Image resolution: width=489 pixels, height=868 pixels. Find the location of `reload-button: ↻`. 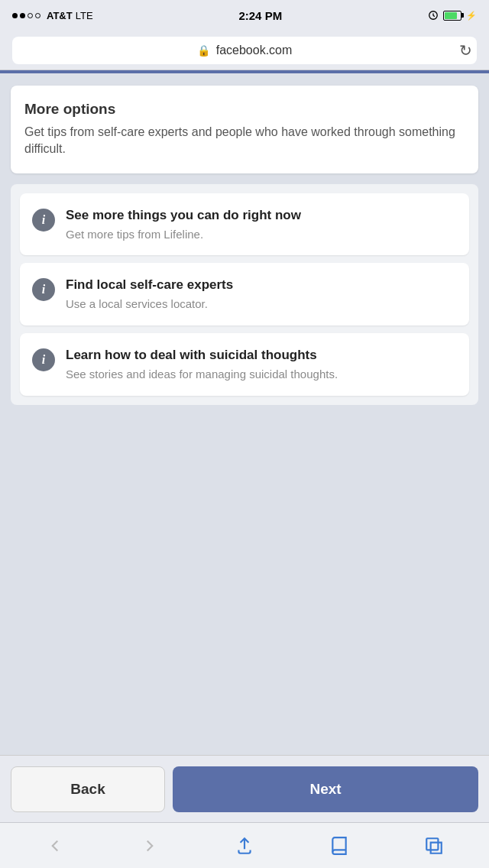

reload-button: ↻ is located at coordinates (466, 50).